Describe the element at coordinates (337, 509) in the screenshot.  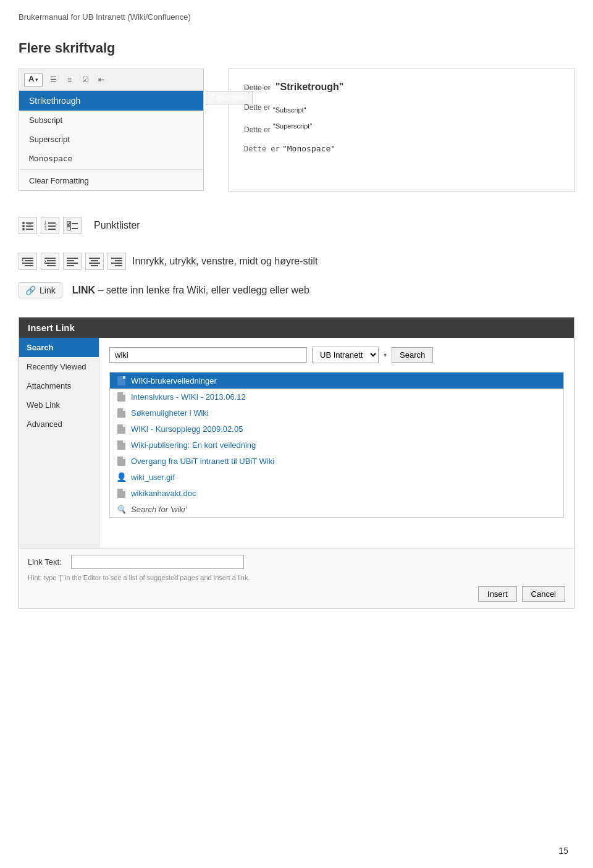
I see `result-item-8: 🔍 Search for 'wiki'` at that location.